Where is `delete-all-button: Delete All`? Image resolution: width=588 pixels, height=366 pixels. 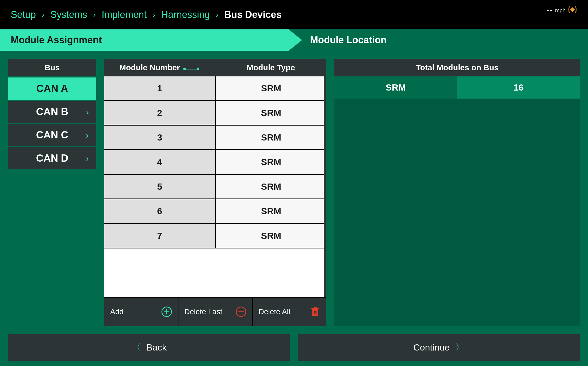
delete-all-button: Delete All is located at coordinates (289, 312).